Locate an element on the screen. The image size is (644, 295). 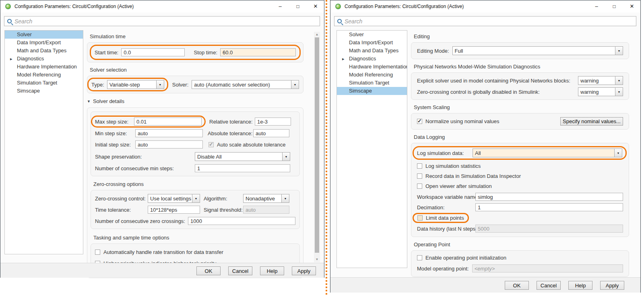
time-tolerance-label: Time tolerance: is located at coordinates (122, 210).